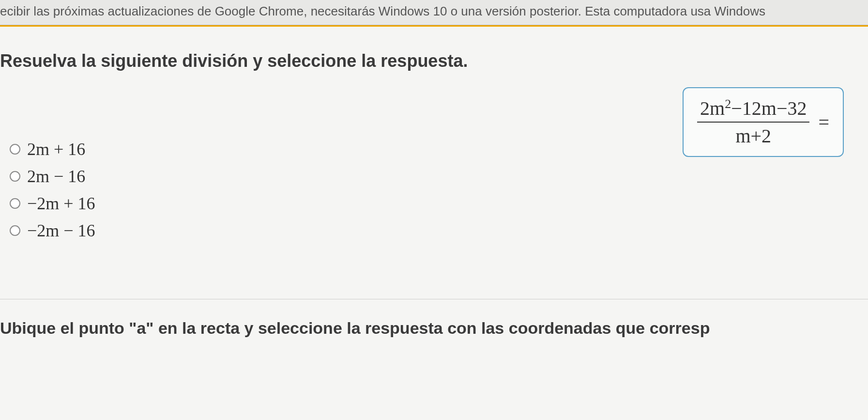 The height and width of the screenshot is (420, 868). What do you see at coordinates (434, 61) in the screenshot?
I see `question-title: Resuelva la siguiente división y selecci…` at bounding box center [434, 61].